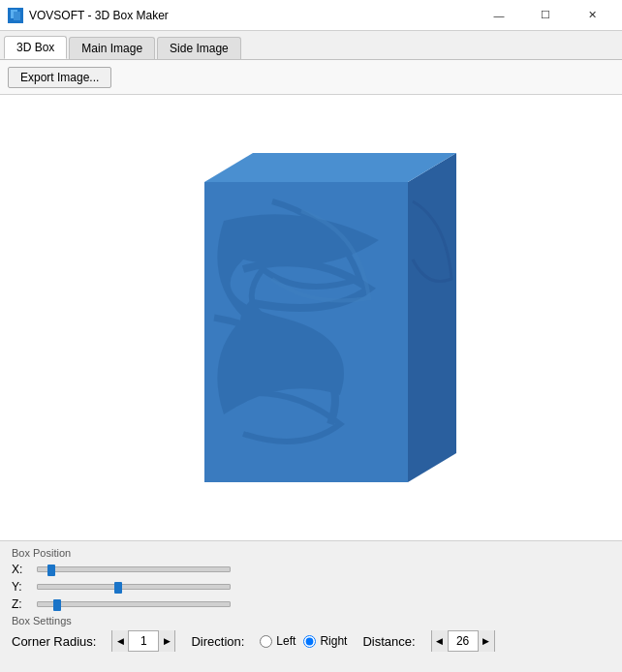 The height and width of the screenshot is (672, 622). What do you see at coordinates (112, 48) in the screenshot?
I see `tab-main-image: Main Image` at bounding box center [112, 48].